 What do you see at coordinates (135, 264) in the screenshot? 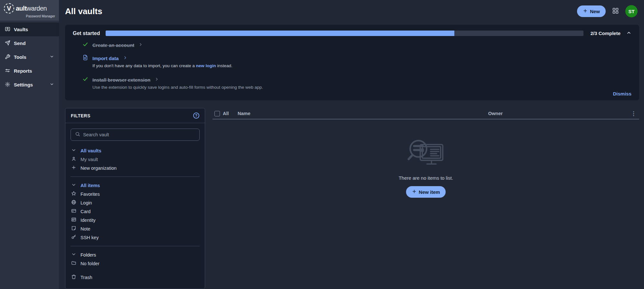
I see `filter-no-folder: No folder` at bounding box center [135, 264].